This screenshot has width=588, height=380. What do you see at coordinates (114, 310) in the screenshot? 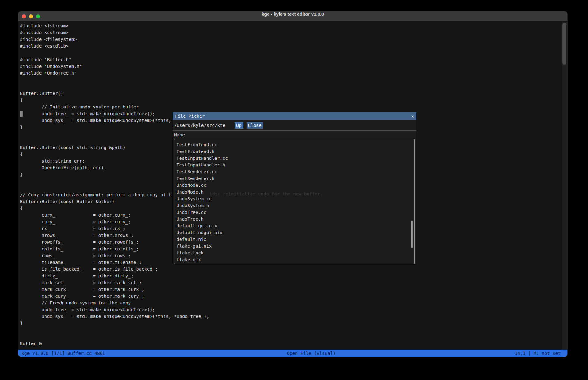
I see `code-line: undo_tree_ = std::make_unique<UndoTree>(…` at bounding box center [114, 310].